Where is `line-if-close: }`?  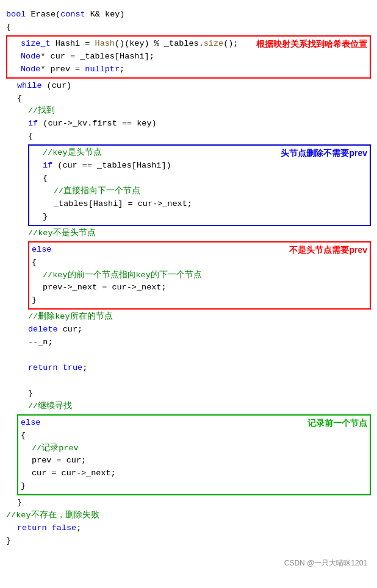 line-if-close: } is located at coordinates (188, 394).